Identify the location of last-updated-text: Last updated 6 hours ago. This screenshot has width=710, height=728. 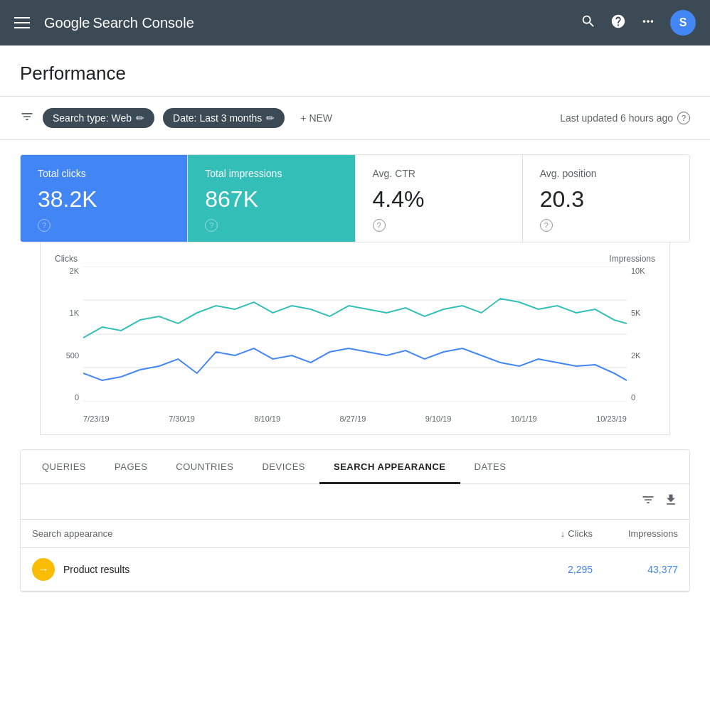
(616, 118).